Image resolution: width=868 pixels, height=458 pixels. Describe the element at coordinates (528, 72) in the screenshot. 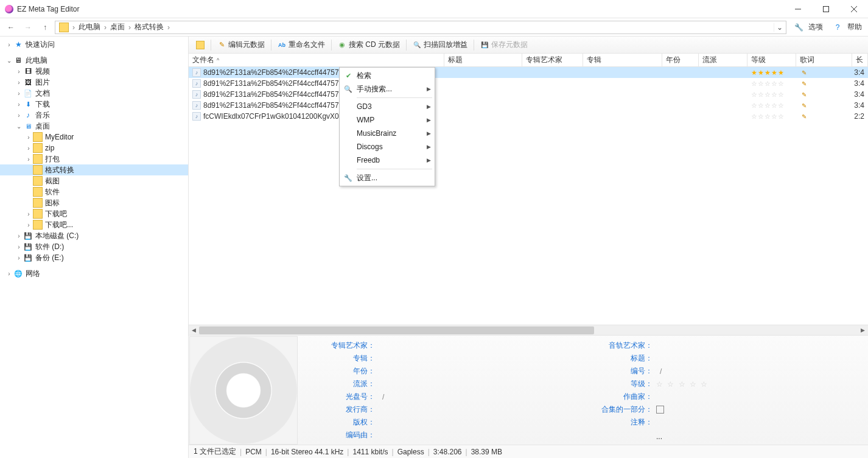

I see `file-row: ♪8d91%2F131a%2Fb854%2Ff44ccff447573fb★★★…` at that location.